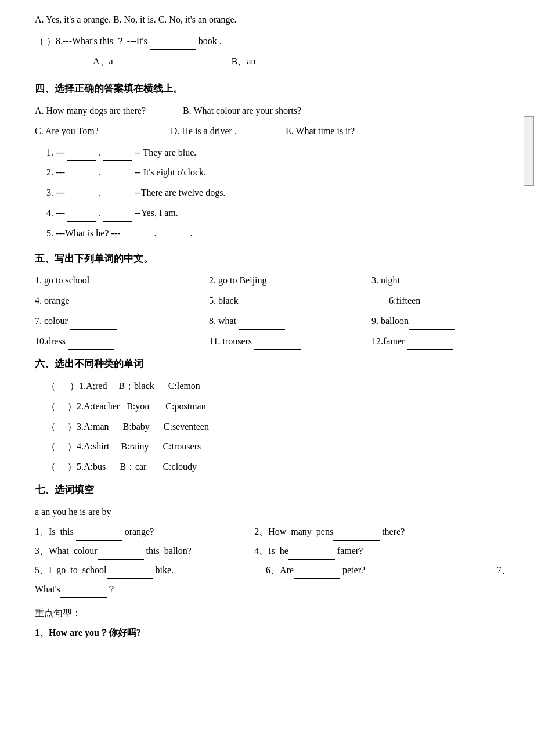 The width and height of the screenshot is (534, 756). What do you see at coordinates (273, 613) in the screenshot?
I see `key-sentences-title: 重点句型：` at bounding box center [273, 613].